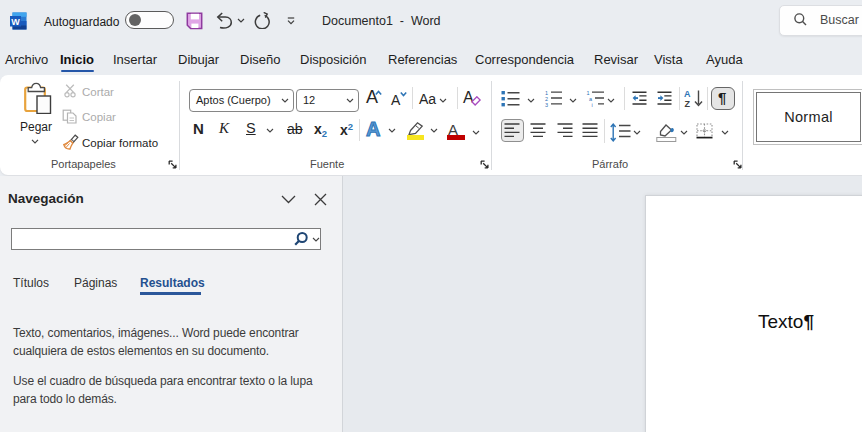 The height and width of the screenshot is (432, 862). What do you see at coordinates (688, 94) in the screenshot?
I see `svg-text: A` at bounding box center [688, 94].